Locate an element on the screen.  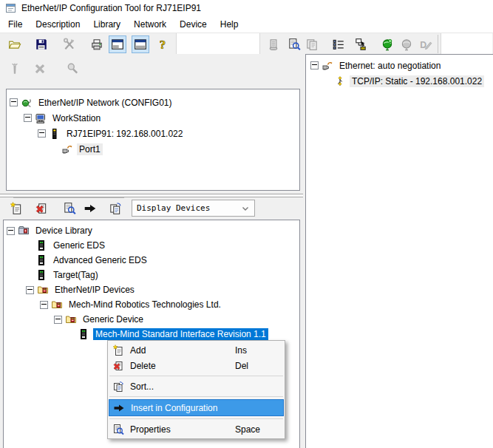
export-button is located at coordinates (273, 44).